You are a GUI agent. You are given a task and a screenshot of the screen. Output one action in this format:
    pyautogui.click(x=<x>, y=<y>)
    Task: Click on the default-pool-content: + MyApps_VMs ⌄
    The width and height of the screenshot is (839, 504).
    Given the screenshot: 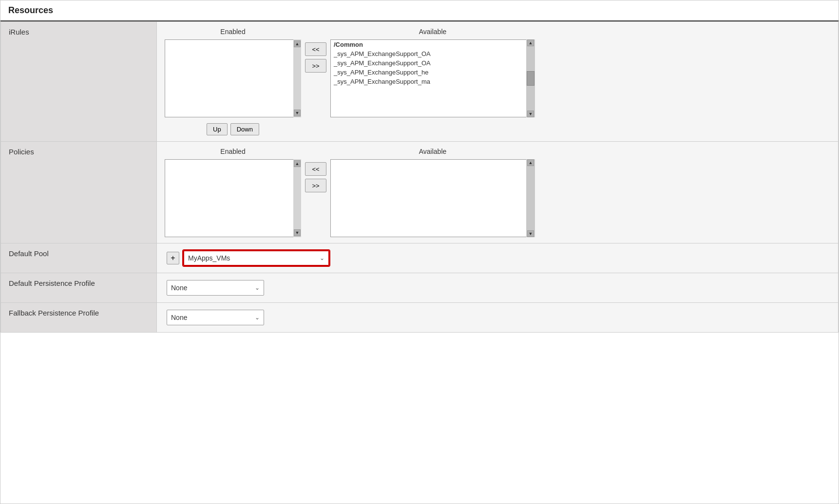 What is the action you would take?
    pyautogui.click(x=498, y=258)
    